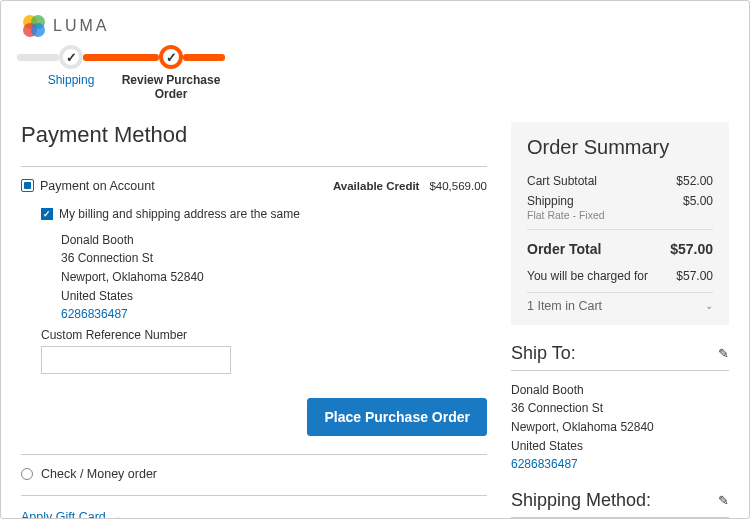 The width and height of the screenshot is (750, 519). I want to click on available-credit-value: $40,569.00, so click(458, 186).